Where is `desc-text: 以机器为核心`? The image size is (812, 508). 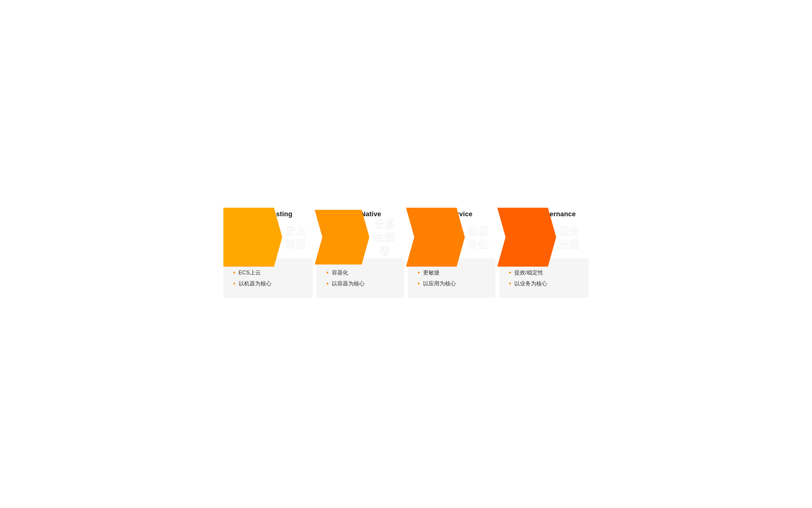
desc-text: 以机器为核心 is located at coordinates (255, 284).